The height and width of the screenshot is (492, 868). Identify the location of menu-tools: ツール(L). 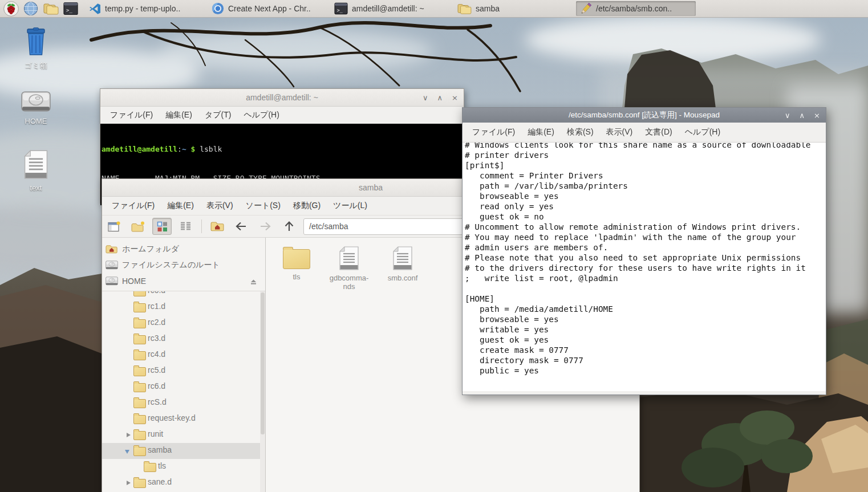
(350, 206).